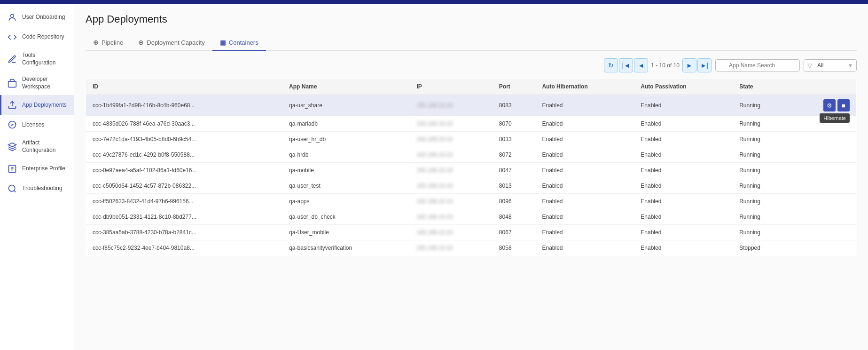 The height and width of the screenshot is (350, 868). I want to click on cell-port: 8013, so click(514, 186).